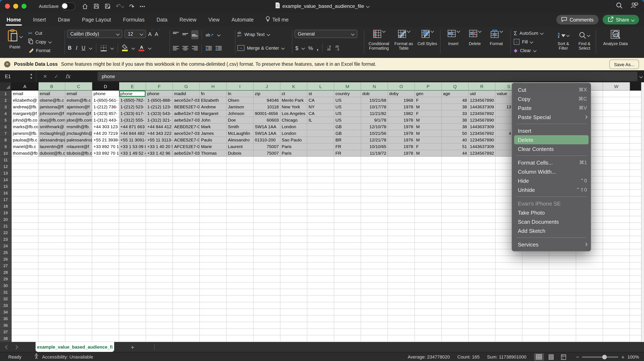 The image size is (644, 361). I want to click on cell-R20, so click(482, 220).